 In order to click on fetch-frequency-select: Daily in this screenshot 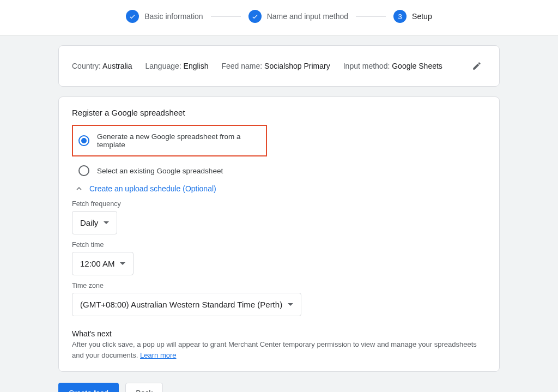, I will do `click(95, 222)`.